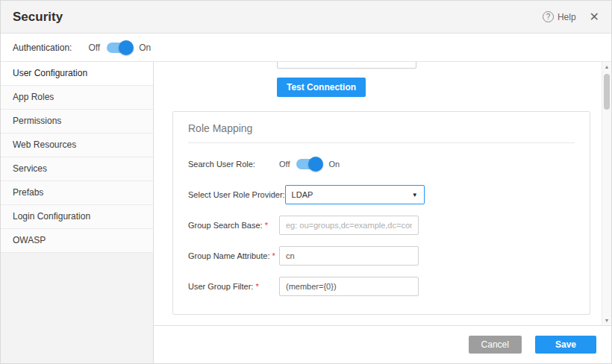 The height and width of the screenshot is (364, 612). What do you see at coordinates (306, 48) in the screenshot?
I see `authentication-bar: Authentication: Off On` at bounding box center [306, 48].